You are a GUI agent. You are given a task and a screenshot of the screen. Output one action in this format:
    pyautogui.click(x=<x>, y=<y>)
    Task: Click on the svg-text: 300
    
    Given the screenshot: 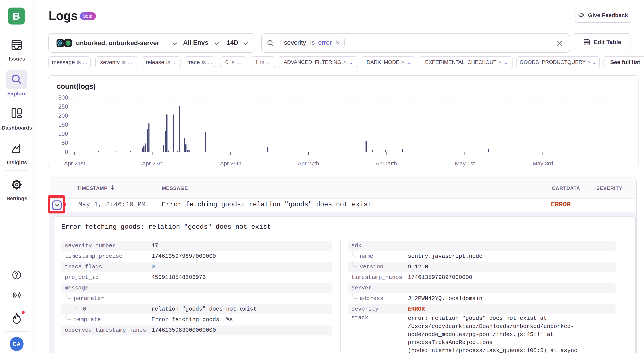 What is the action you would take?
    pyautogui.click(x=63, y=98)
    